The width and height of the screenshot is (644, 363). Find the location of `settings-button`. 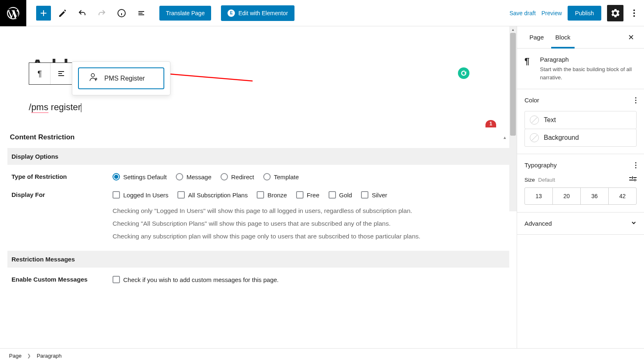

settings-button is located at coordinates (615, 13).